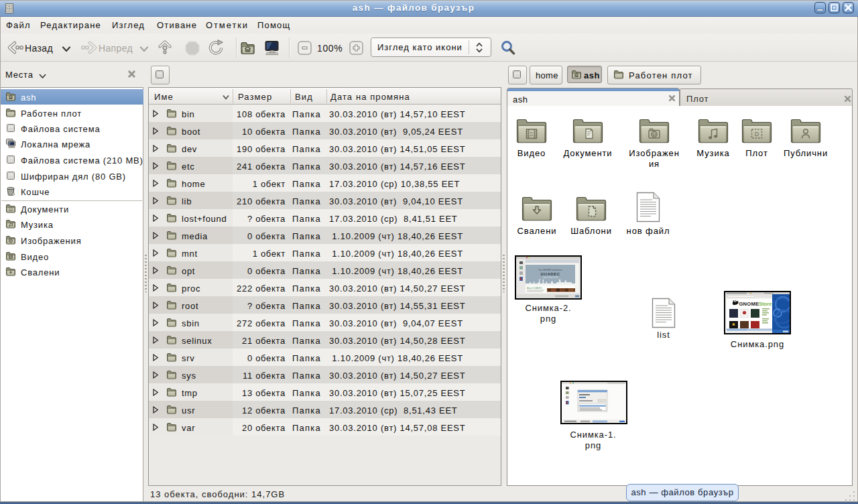 The image size is (858, 504). What do you see at coordinates (550, 273) in the screenshot?
I see `svg-text: GUADEC` at bounding box center [550, 273].